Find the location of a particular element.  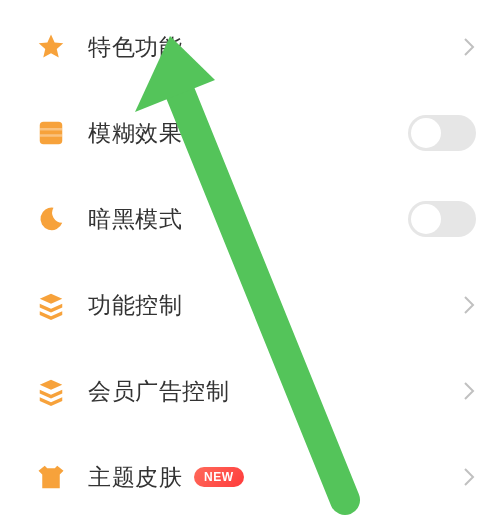

row-label: 特色功能 is located at coordinates (135, 48).